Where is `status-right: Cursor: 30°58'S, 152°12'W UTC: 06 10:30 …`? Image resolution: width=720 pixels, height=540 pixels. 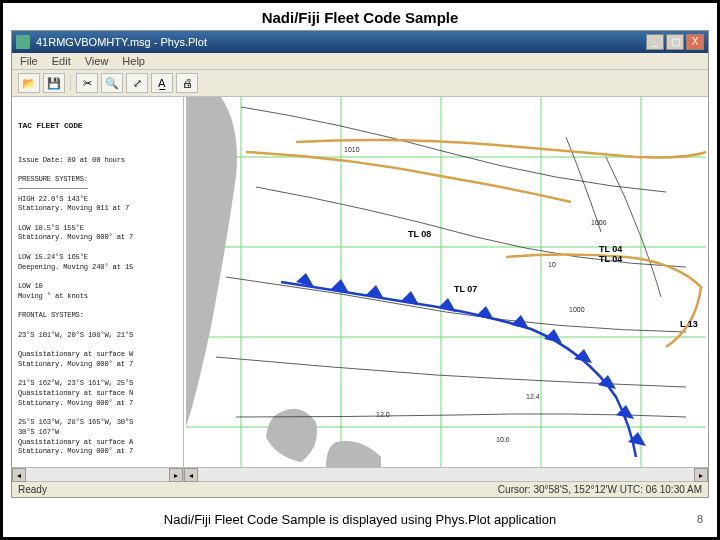 status-right: Cursor: 30°58'S, 152°12'W UTC: 06 10:30 … is located at coordinates (600, 490).